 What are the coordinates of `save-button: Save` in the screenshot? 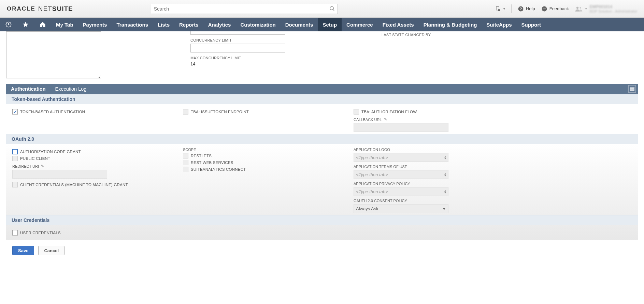 It's located at (23, 250).